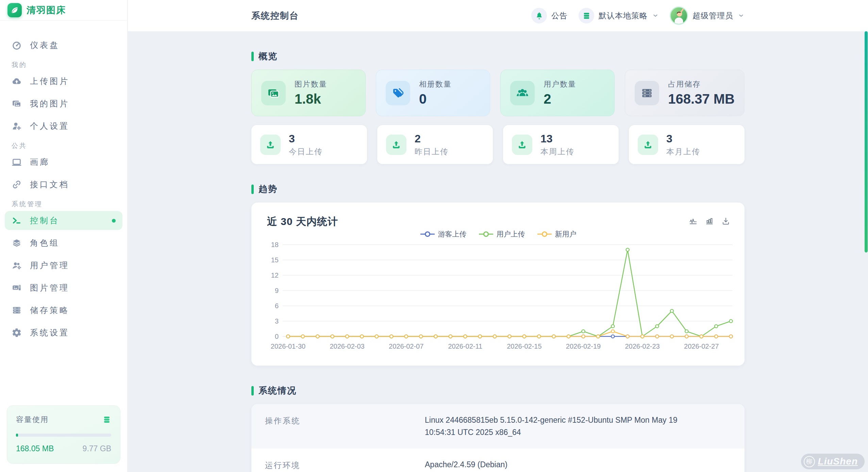 Image resolution: width=868 pixels, height=472 pixels. Describe the element at coordinates (64, 288) in the screenshot. I see `sidebar-item-image-management: 图片管理` at that location.